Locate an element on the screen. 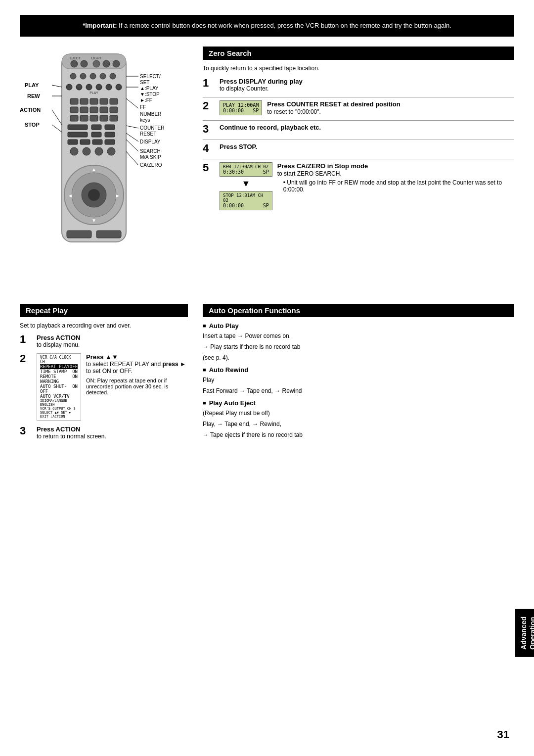 This screenshot has width=534, height=756. svg-text: COUNTER is located at coordinates (152, 128).